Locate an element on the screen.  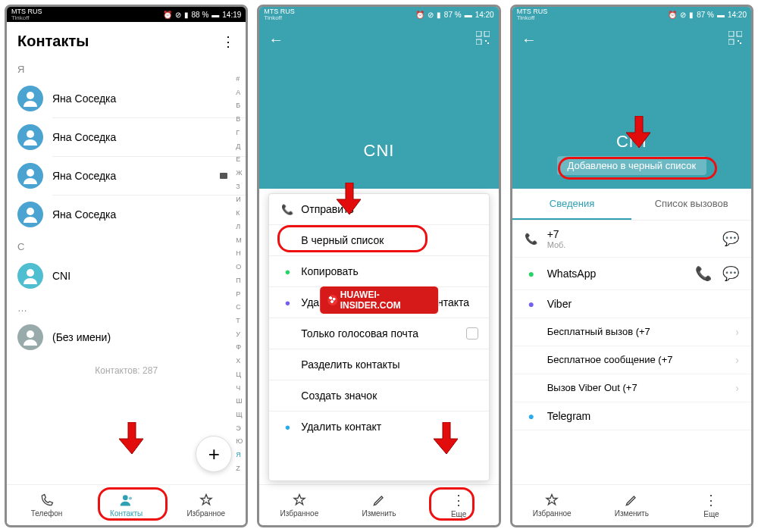
contact-row: (Без имени) is located at coordinates (126, 337).